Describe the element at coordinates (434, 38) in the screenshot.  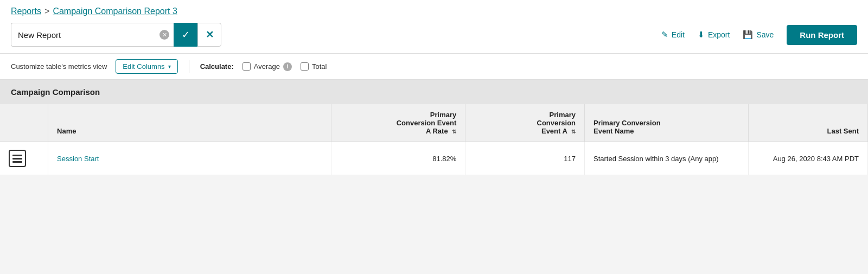
I see `toolbar: ✕ ✓ ✕ ✎ Edit ⬇ Export 💾 Save Run Report` at that location.